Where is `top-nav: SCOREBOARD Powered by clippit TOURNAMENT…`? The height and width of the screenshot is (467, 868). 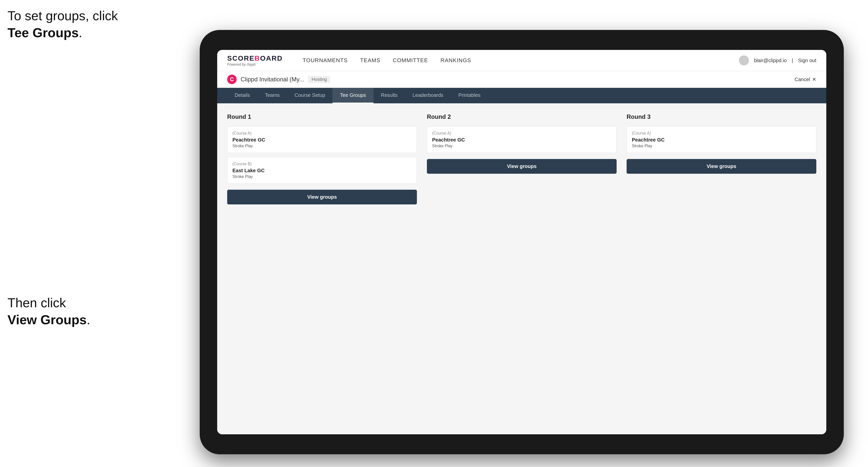
top-nav: SCOREBOARD Powered by clippit TOURNAMENT… is located at coordinates (522, 61).